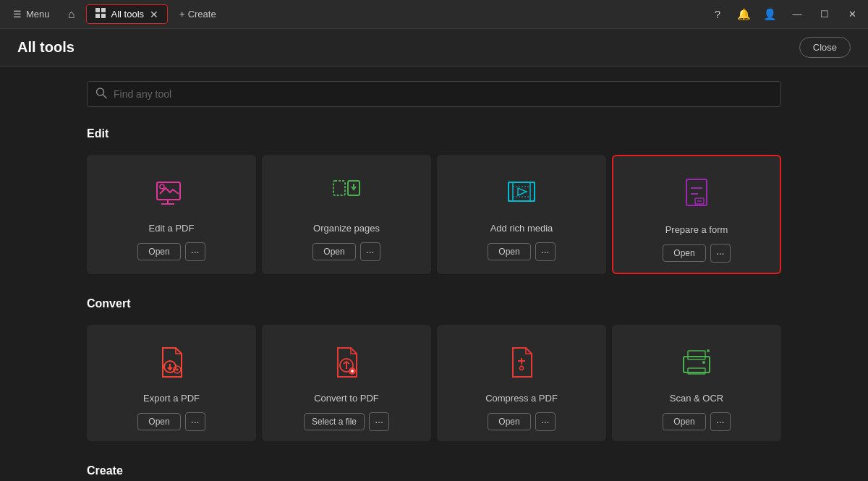  I want to click on convert-to-pdf-select-button: Select a file, so click(334, 422).